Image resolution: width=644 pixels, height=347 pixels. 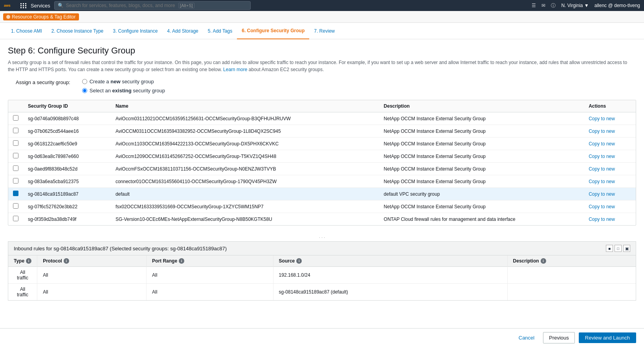 What do you see at coordinates (273, 31) in the screenshot?
I see `step-6: 6. Configure Security Group` at bounding box center [273, 31].